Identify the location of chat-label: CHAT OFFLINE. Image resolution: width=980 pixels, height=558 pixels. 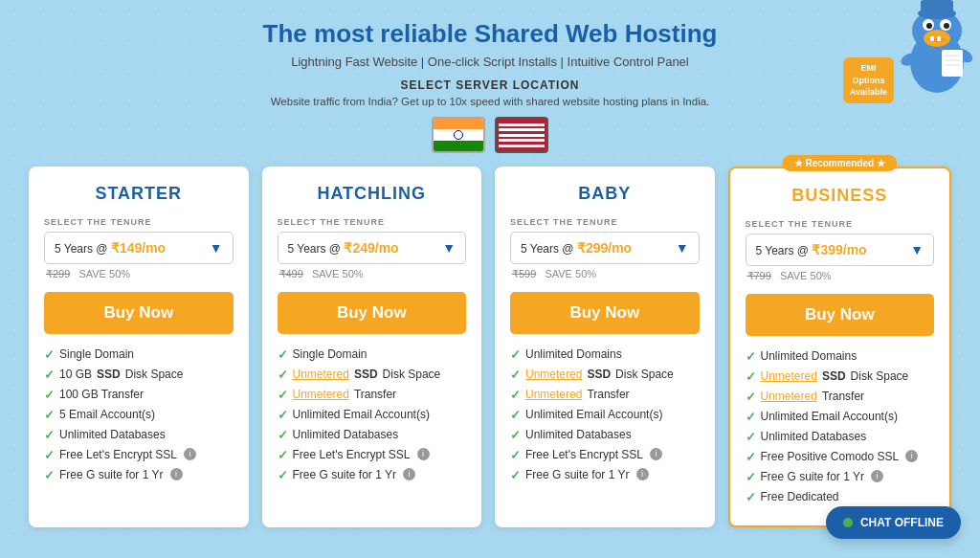
(902, 523).